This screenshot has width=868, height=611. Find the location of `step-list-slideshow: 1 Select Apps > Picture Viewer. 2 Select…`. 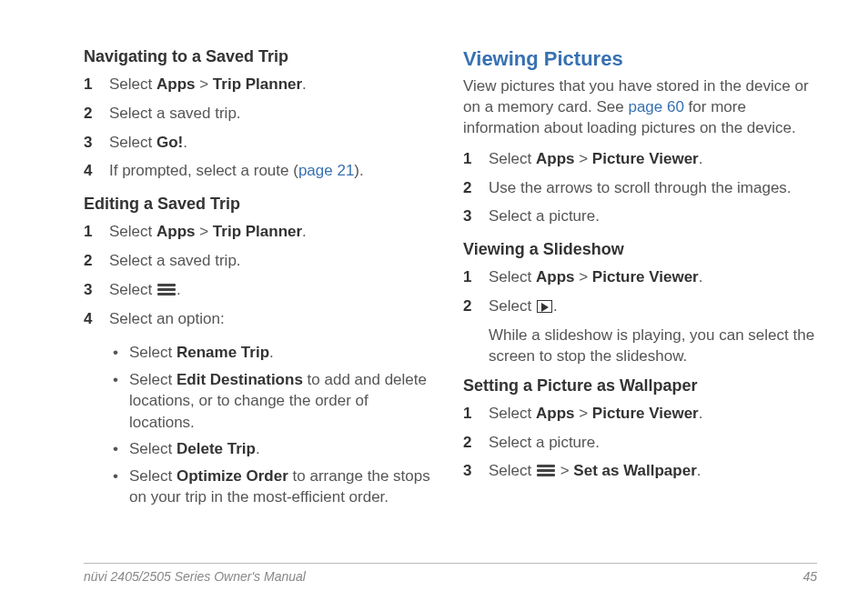

step-list-slideshow: 1 Select Apps > Picture Viewer. 2 Select… is located at coordinates (641, 292).